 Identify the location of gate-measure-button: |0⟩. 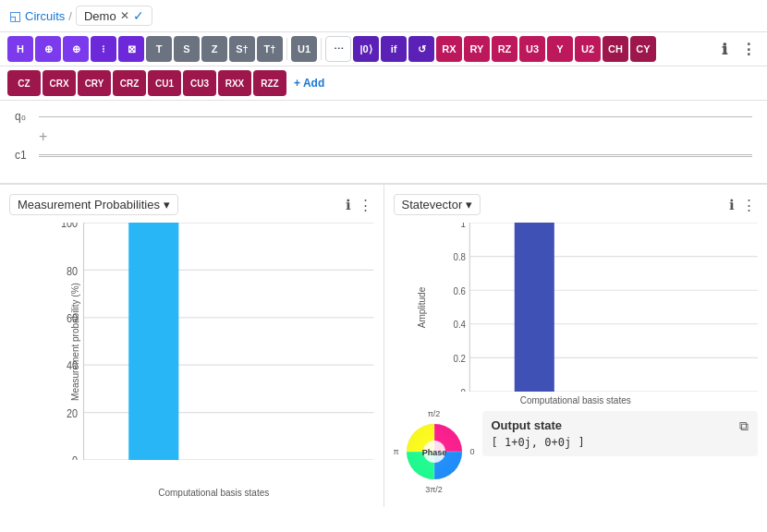
(366, 49).